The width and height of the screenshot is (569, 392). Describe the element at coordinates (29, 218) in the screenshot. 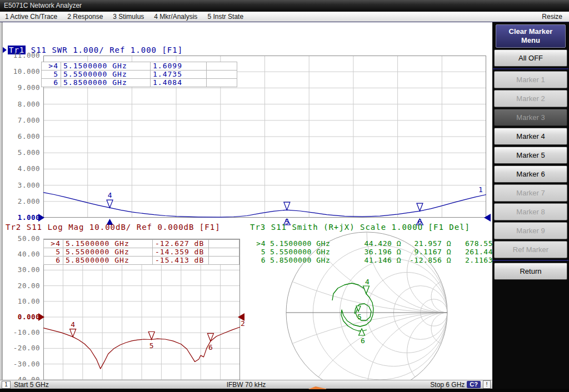

I see `y-axis-label: 1.000` at that location.